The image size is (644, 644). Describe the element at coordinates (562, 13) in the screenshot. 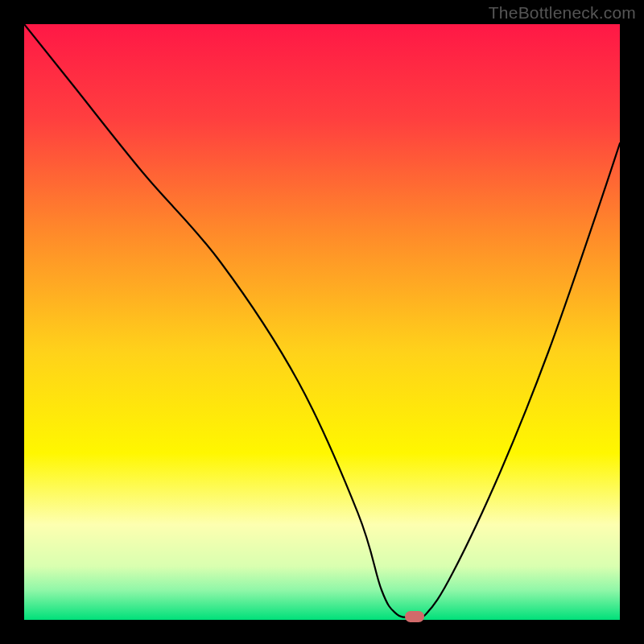

I see `watermark: TheBottleneck.com` at that location.